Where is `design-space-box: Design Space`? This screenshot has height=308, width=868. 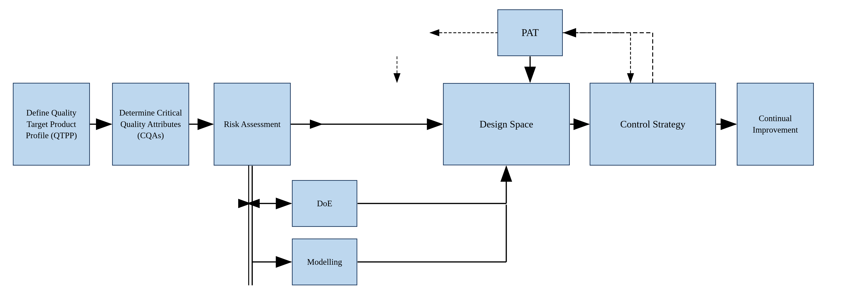 design-space-box: Design Space is located at coordinates (506, 124).